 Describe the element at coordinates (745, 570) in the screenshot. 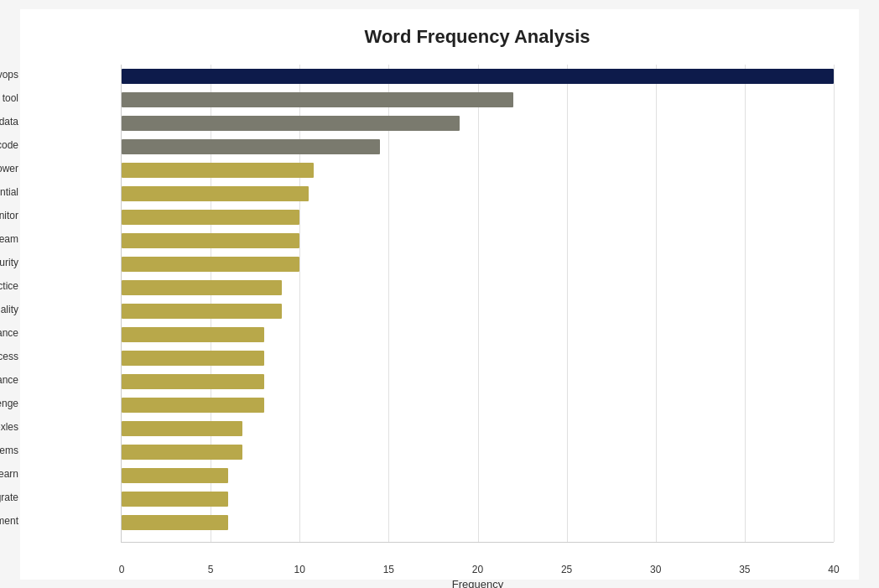

I see `x-tick: 35` at that location.